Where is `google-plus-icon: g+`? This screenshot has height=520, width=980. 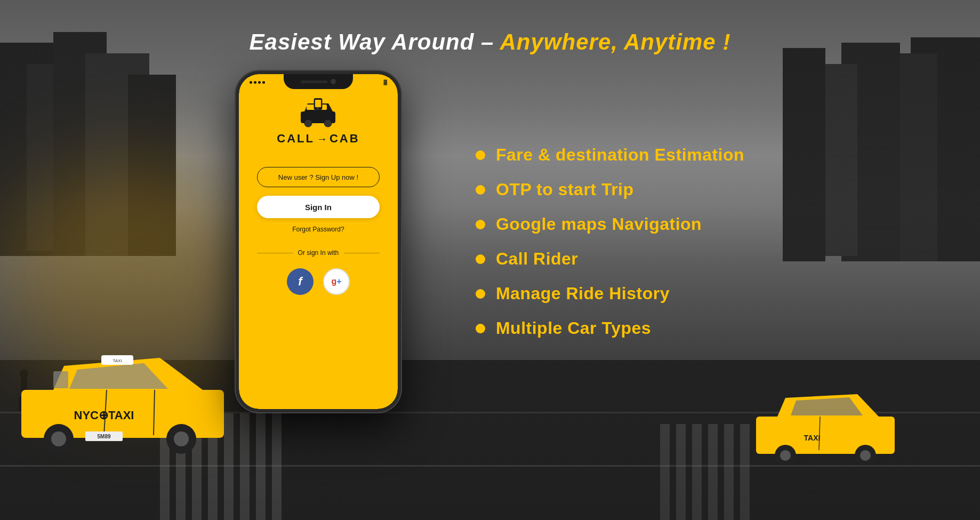 google-plus-icon: g+ is located at coordinates (336, 282).